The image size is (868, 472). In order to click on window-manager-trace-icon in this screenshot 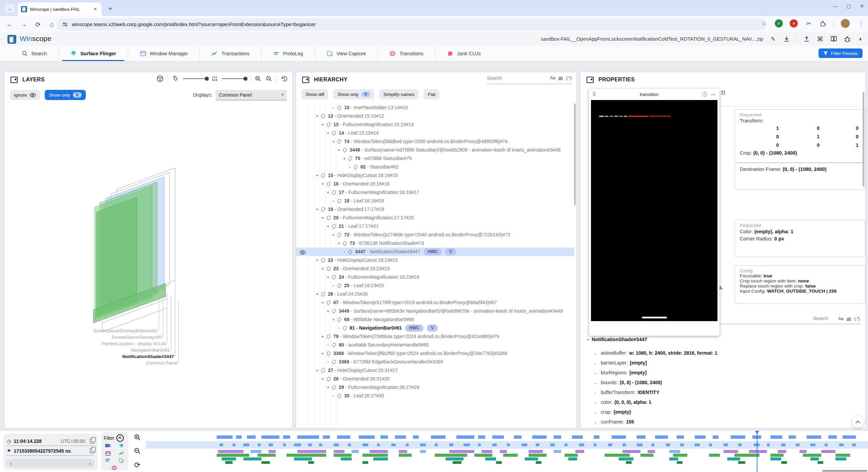, I will do `click(108, 454)`.